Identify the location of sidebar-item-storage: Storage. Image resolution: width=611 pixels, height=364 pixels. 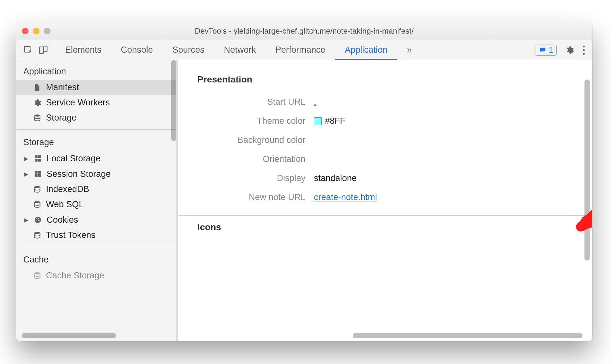
(96, 118).